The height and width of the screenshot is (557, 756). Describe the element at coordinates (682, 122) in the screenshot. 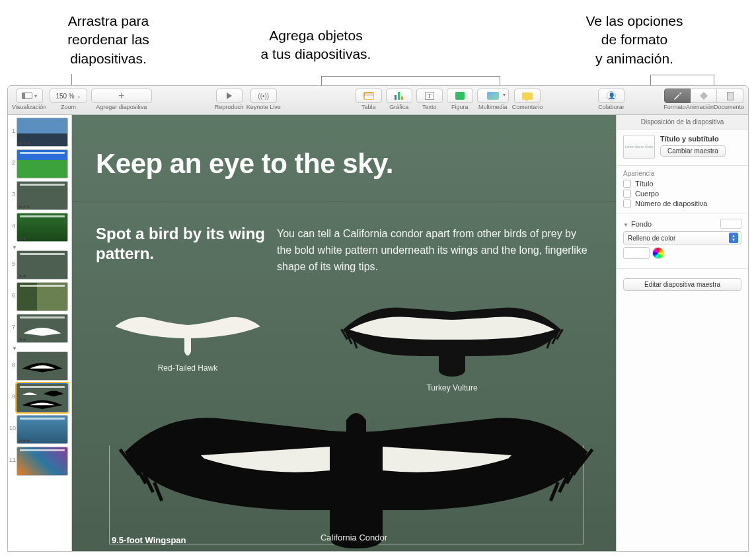

I see `inspector-header: Disposición de la diapositiva` at that location.